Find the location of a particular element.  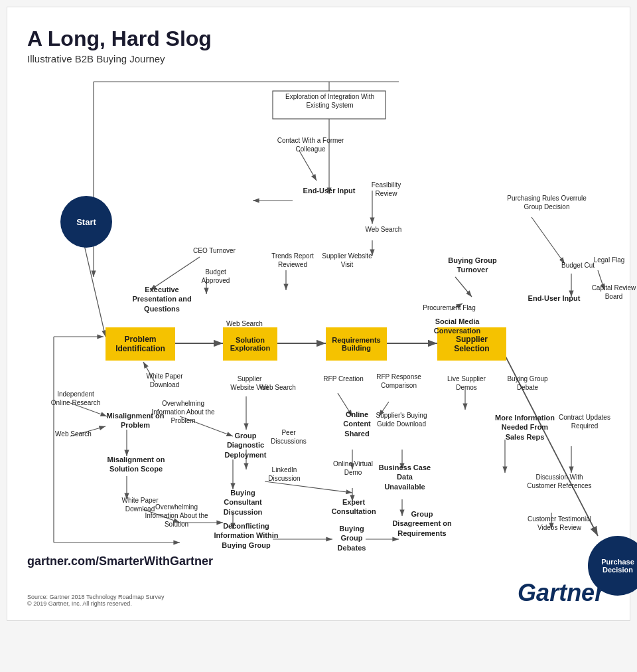

social-media-label: Social Media Conversation is located at coordinates (457, 327).